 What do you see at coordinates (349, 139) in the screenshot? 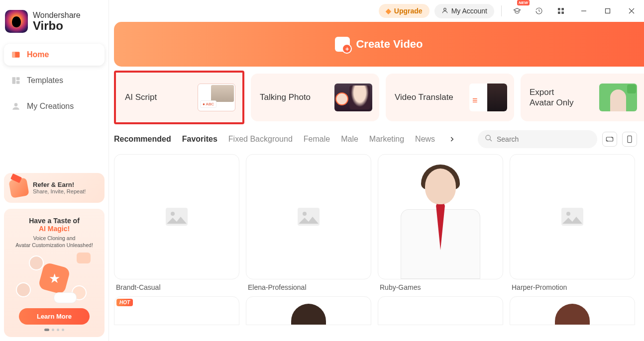
I see `category-male: Male` at bounding box center [349, 139].